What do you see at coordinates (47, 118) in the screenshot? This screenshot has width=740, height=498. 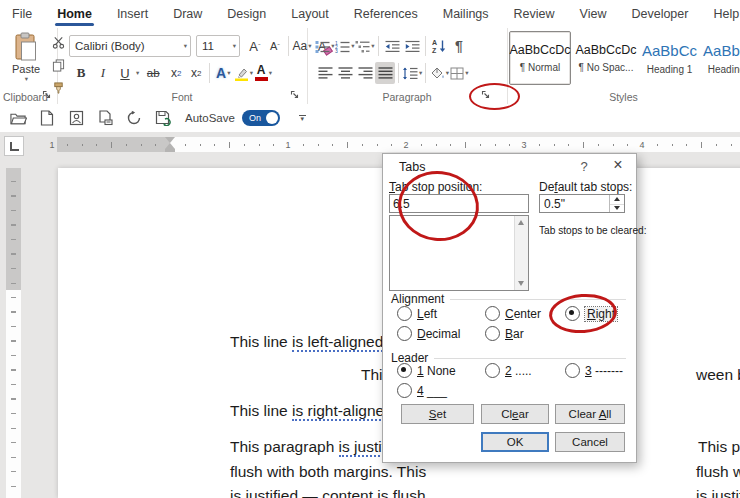 I see `new-document-icon` at bounding box center [47, 118].